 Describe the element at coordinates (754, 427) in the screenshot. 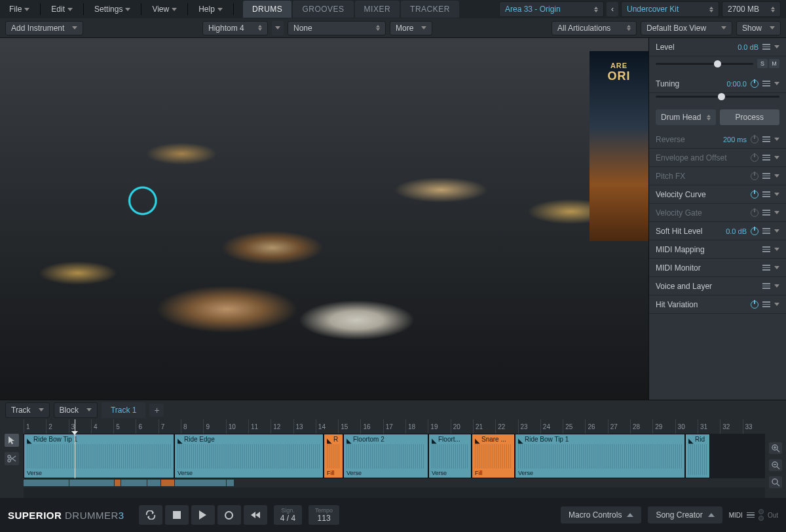

I see `ruler-tick: 33` at that location.